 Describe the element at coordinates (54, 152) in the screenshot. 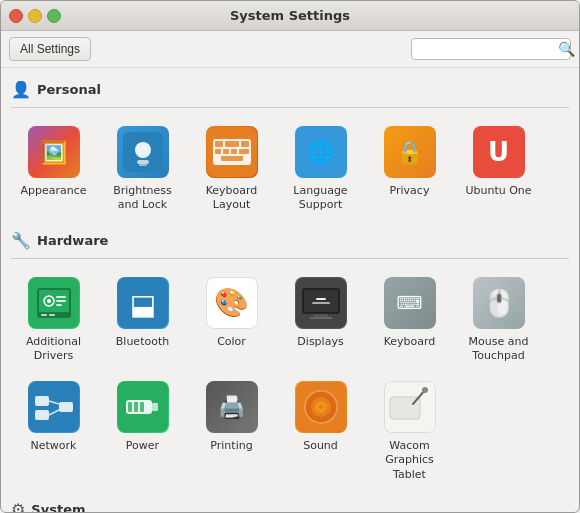

I see `appearance-icon-box: 🖼️` at that location.